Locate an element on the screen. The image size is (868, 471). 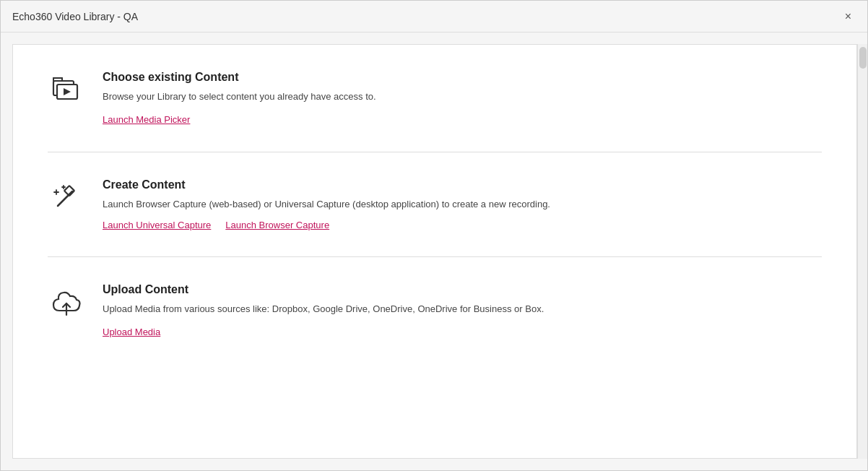
section-create-content-desc: Launch Browser Capture (web-based) or Un… is located at coordinates (462, 204).